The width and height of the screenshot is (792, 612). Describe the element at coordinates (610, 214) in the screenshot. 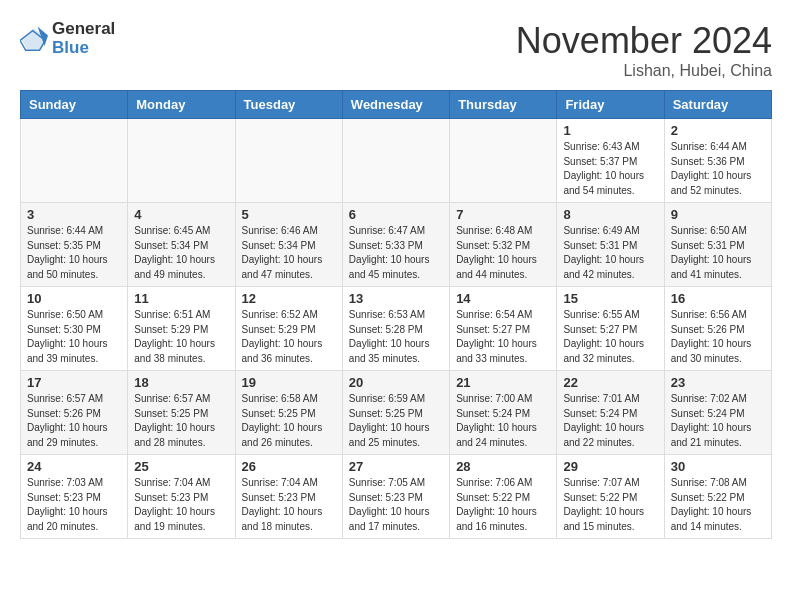

I see `day-number: 8` at that location.